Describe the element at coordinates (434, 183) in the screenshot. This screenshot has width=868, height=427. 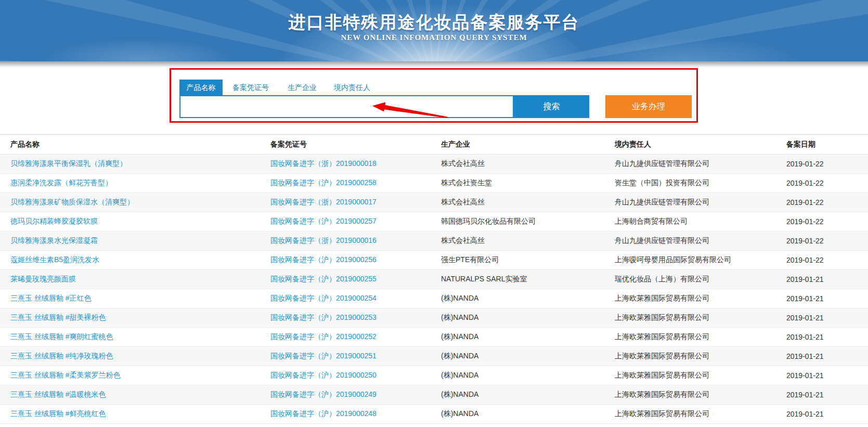
I see `table-row: 惠润柔净洗发露（鲜花芳香型）国妆网备进字（沪）2019000258株式会社资生堂…` at that location.